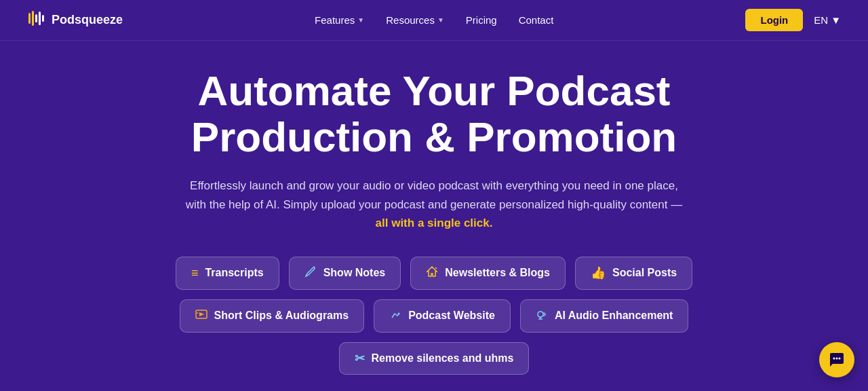 This screenshot has height=391, width=868. What do you see at coordinates (273, 316) in the screenshot?
I see `pill-short-clips: Short Clips & Audiograms` at bounding box center [273, 316].